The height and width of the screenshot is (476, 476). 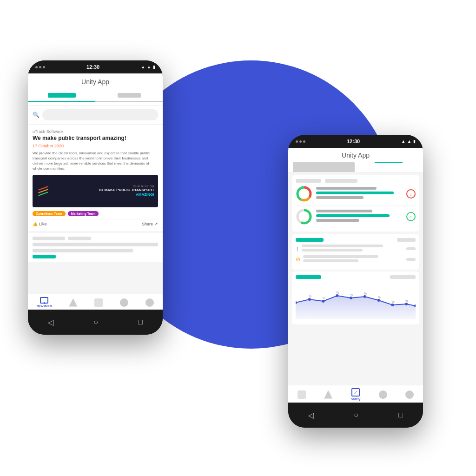 What do you see at coordinates (95, 139) in the screenshot?
I see `feed-title: We make public transport amazing!` at bounding box center [95, 139].